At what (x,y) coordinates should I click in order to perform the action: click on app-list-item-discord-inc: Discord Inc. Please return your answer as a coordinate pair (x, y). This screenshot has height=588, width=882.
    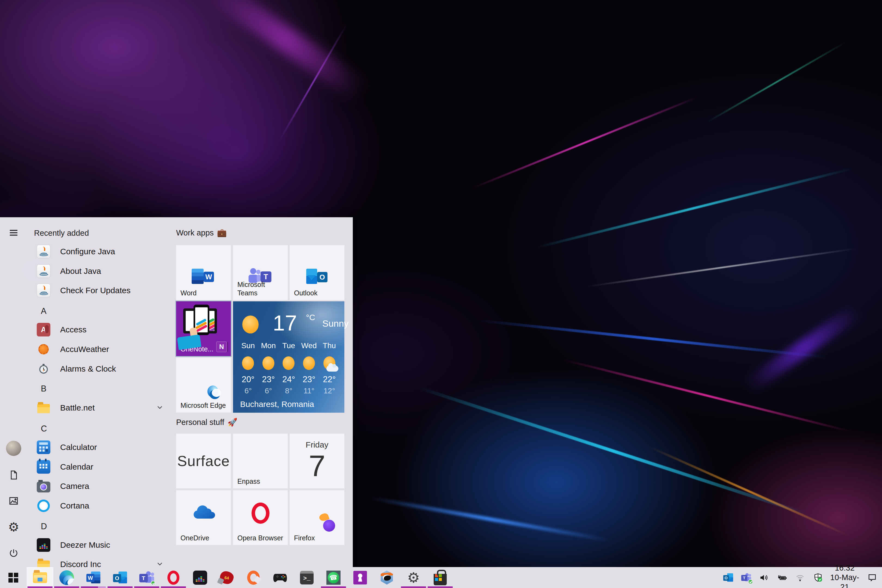
    Looking at the image, I should click on (101, 561).